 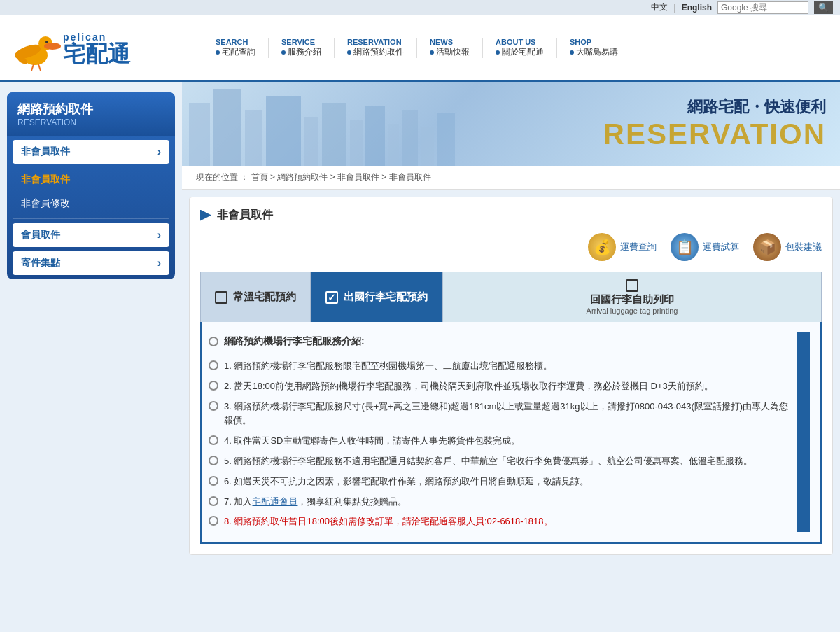 What do you see at coordinates (160, 152) in the screenshot?
I see `sidebar-btn-non-member-arrow: ›` at bounding box center [160, 152].